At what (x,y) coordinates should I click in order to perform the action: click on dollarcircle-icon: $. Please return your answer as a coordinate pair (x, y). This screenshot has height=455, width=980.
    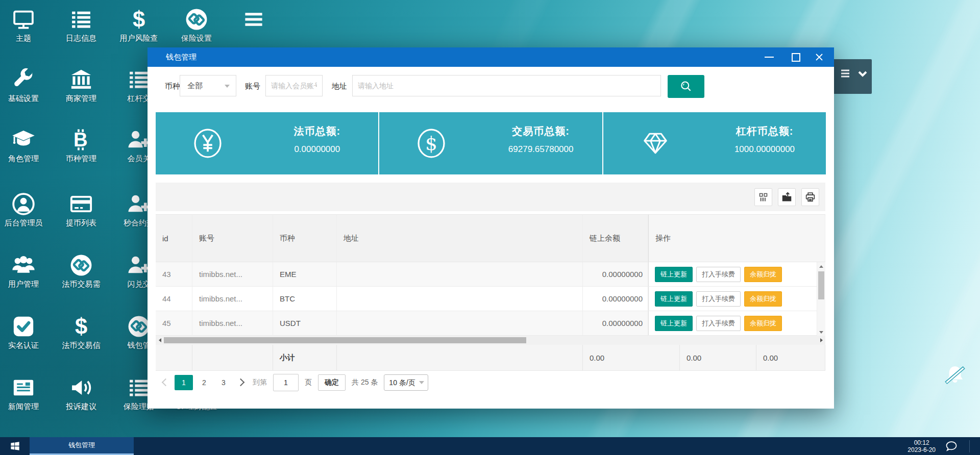
    Looking at the image, I should click on (431, 143).